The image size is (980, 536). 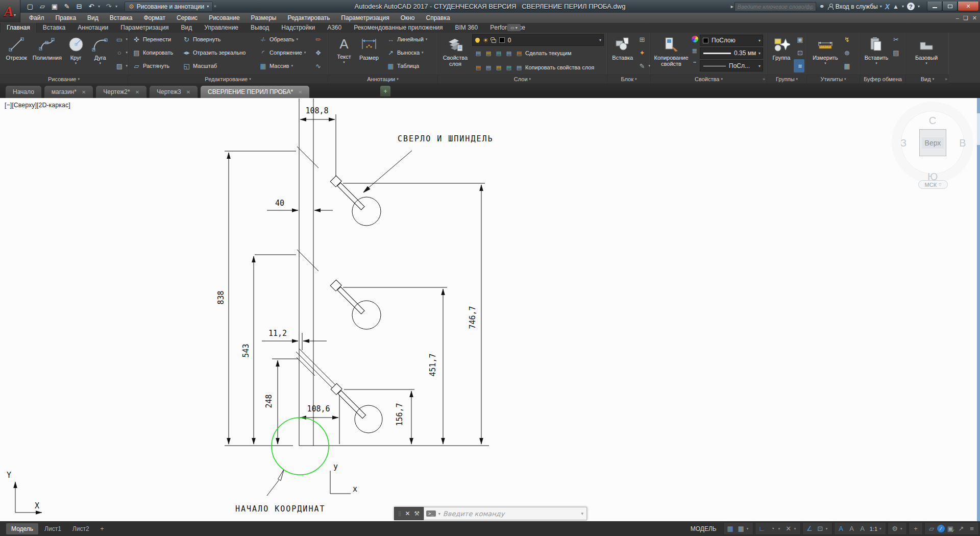 I want to click on isolate-objects-button: ▱, so click(x=932, y=529).